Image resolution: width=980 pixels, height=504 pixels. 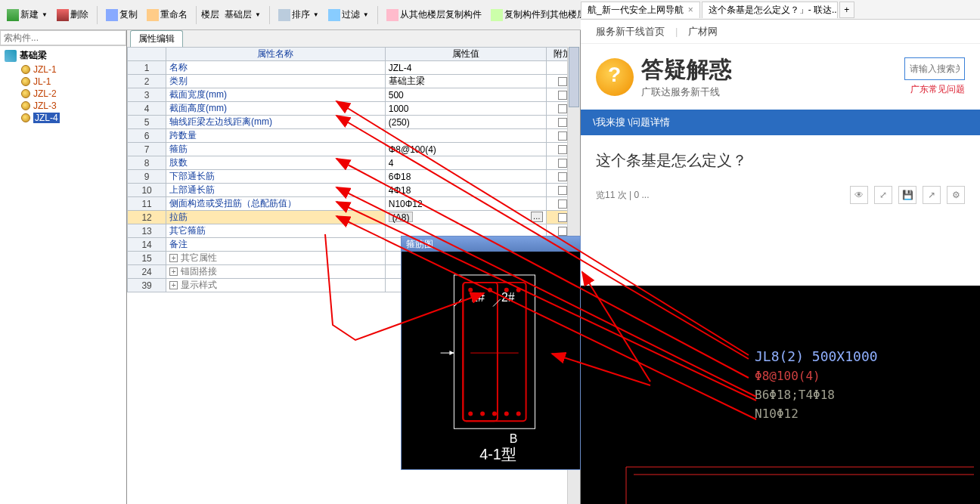 I want to click on tree-item: JZL-1, so click(x=64, y=70).